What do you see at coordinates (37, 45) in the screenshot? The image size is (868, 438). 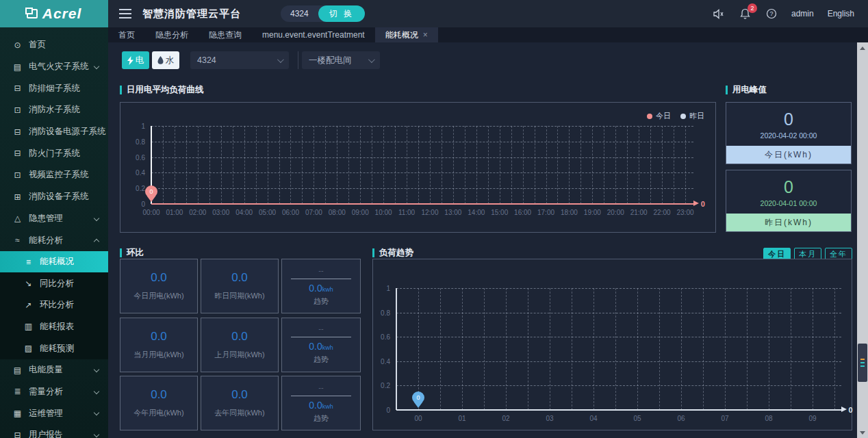 I see `sidebar-item-label: 首页` at bounding box center [37, 45].